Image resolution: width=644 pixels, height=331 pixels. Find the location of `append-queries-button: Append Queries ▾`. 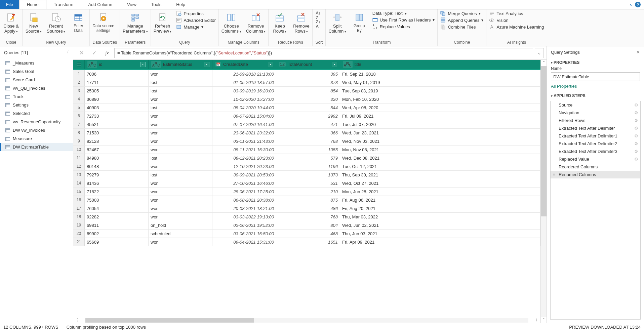

append-queries-button: Append Queries ▾ is located at coordinates (462, 20).